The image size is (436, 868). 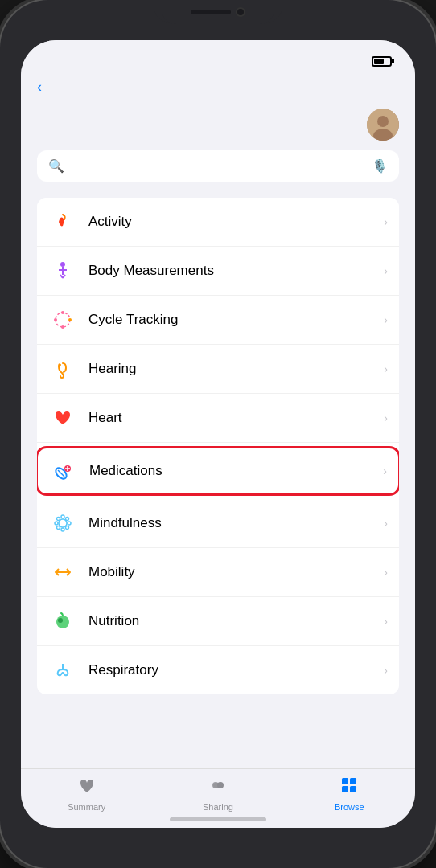 I want to click on hearing-chevron-icon: ›, so click(x=386, y=369).